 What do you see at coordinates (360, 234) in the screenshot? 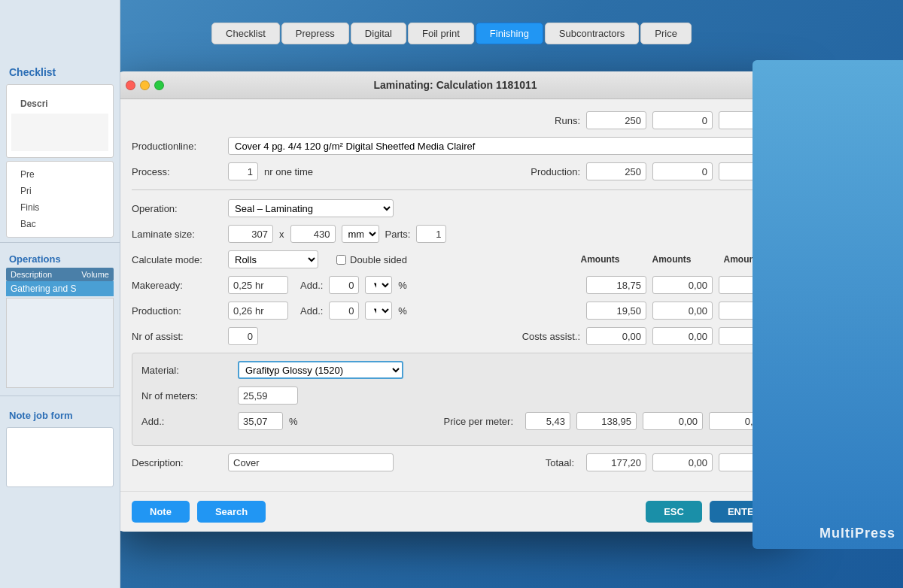
I see `laminate-unit-select: mm` at bounding box center [360, 234].